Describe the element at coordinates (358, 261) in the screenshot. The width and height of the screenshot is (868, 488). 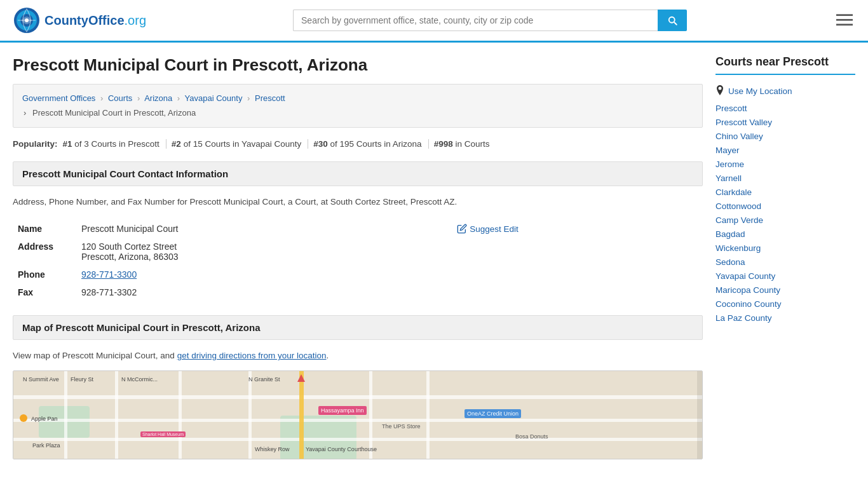
I see `contact-table: Name Prescott Municipal Court Suggest Ed…` at that location.